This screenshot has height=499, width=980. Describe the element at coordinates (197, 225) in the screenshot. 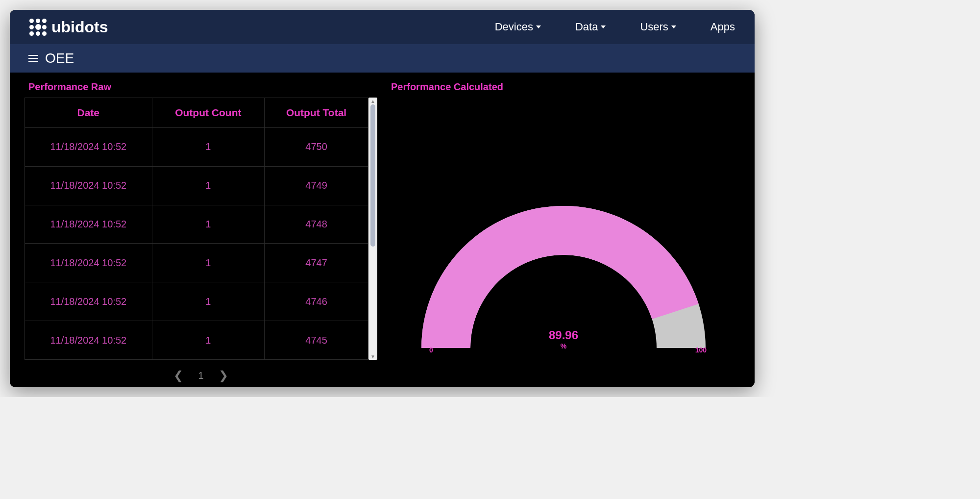

I see `table-row: 11/18/2024 10:52 1 4748` at that location.